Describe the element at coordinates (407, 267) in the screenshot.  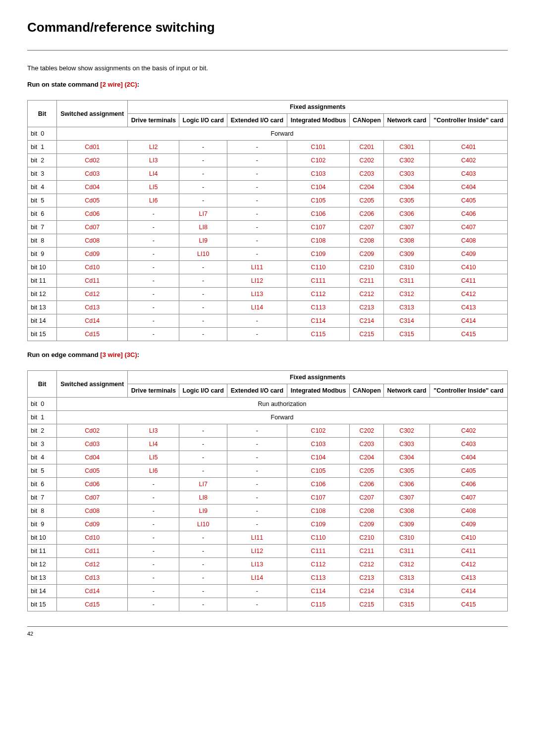
I see `cell-network: C310` at that location.